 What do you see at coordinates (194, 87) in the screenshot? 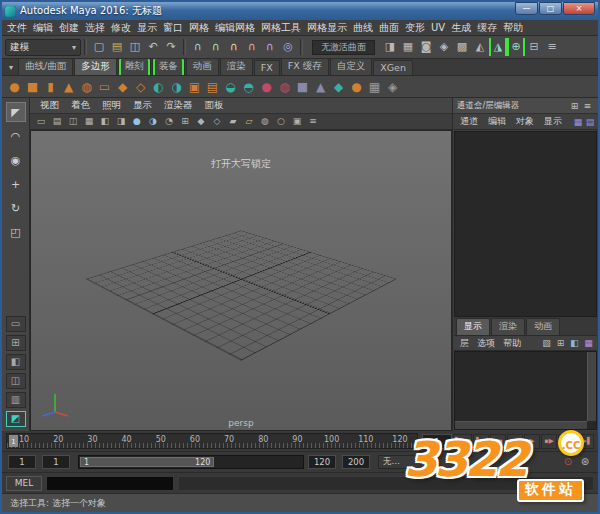
I see `shelf-combine-icon: ▣` at bounding box center [194, 87].